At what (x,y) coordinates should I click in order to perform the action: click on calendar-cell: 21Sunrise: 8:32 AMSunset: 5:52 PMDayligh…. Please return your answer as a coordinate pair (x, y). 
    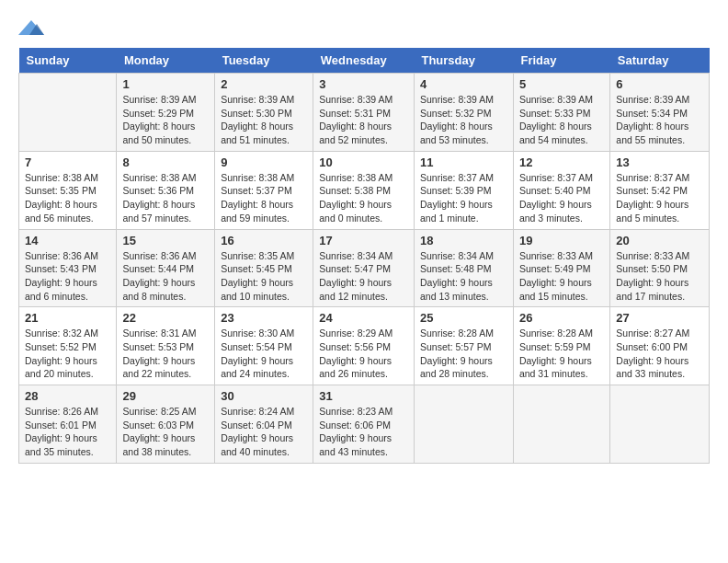
    Looking at the image, I should click on (68, 346).